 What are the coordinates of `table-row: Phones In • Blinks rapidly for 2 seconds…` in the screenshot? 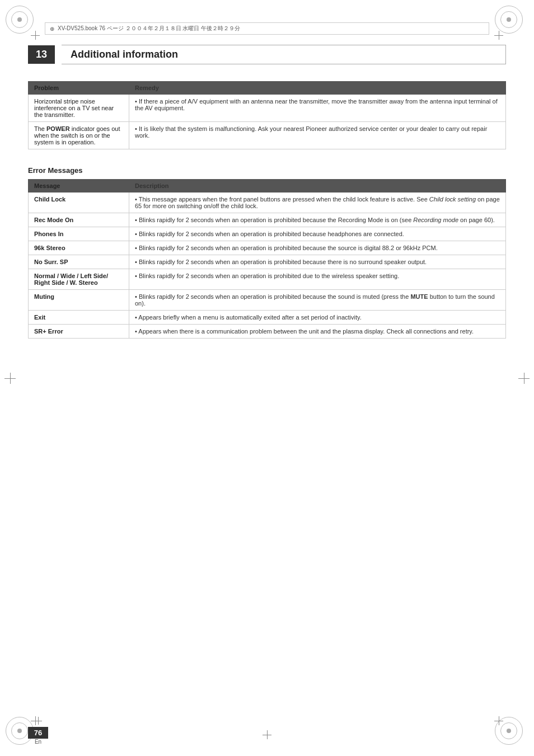 It's located at (268, 234).